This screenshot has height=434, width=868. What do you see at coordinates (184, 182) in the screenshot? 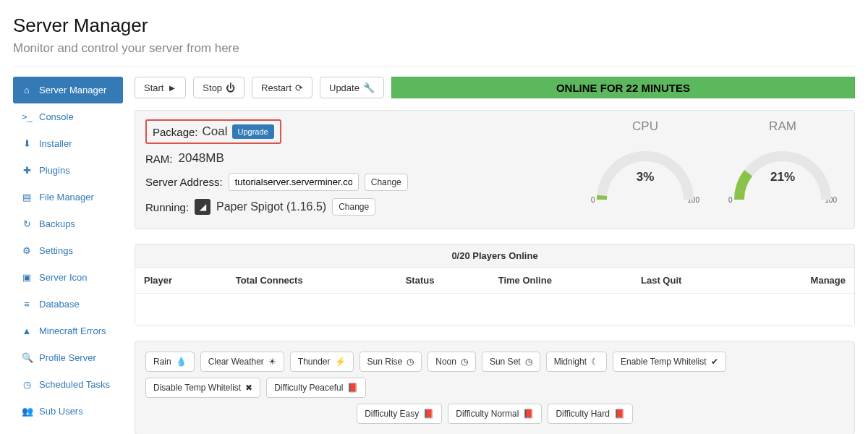
I see `server-address-label: Server Address:` at bounding box center [184, 182].